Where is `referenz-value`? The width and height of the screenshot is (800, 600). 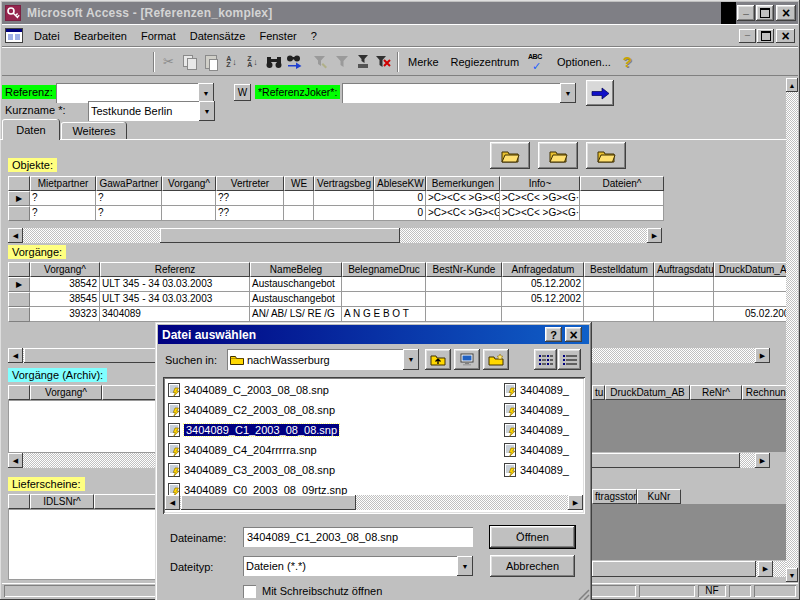
referenz-value is located at coordinates (127, 93).